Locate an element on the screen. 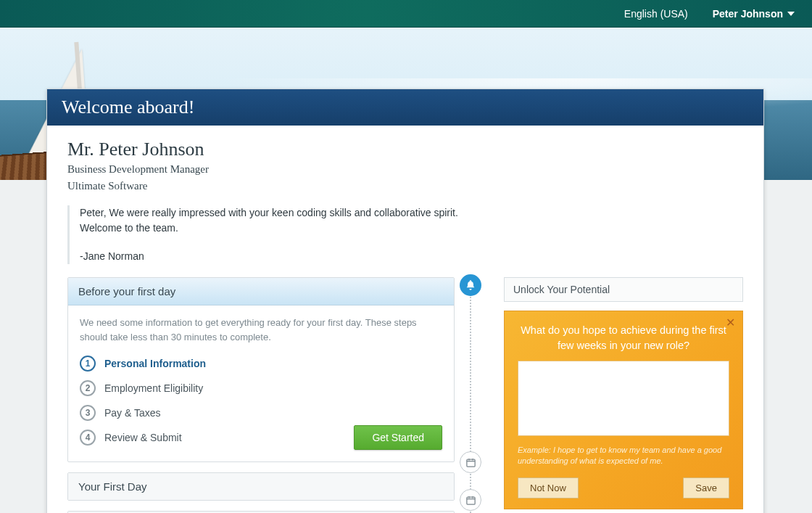 The height and width of the screenshot is (513, 812). before-description: We need some information to get everythi… is located at coordinates (261, 329).